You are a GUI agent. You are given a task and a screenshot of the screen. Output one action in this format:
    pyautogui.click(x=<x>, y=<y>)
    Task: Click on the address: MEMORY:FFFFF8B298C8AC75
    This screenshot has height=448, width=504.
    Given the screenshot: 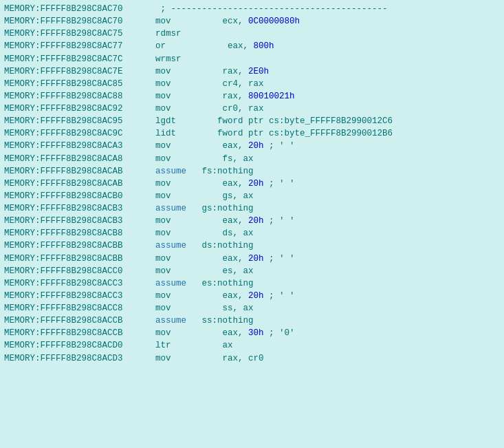 What is the action you would take?
    pyautogui.click(x=80, y=34)
    